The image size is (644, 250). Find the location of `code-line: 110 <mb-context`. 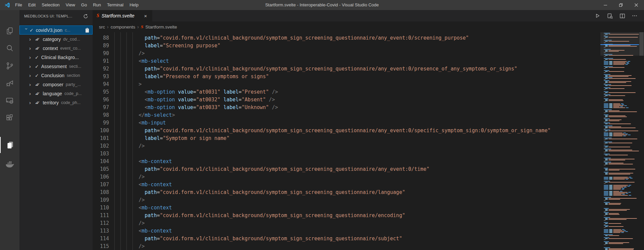

code-line: 110 <mb-context is located at coordinates (346, 208).